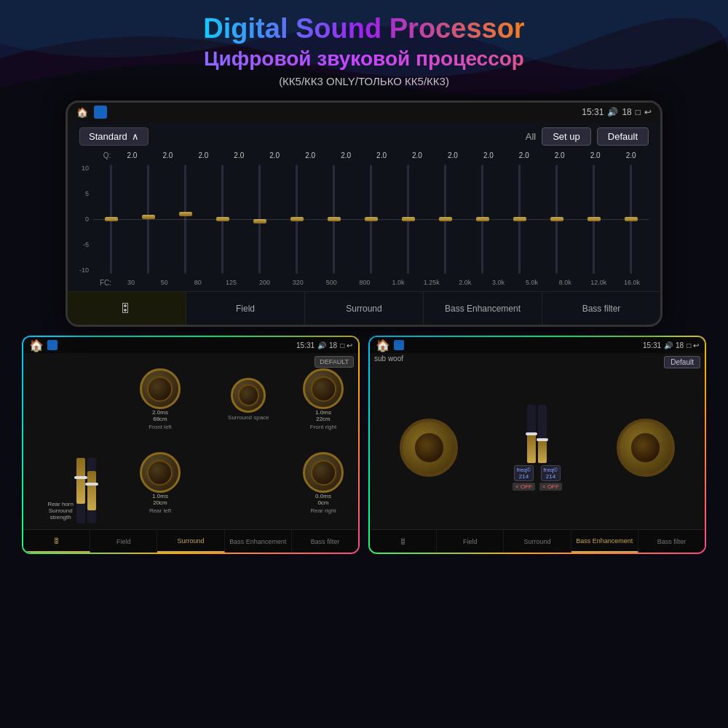  What do you see at coordinates (453, 156) in the screenshot?
I see `q-val-10: 2.0` at bounding box center [453, 156].